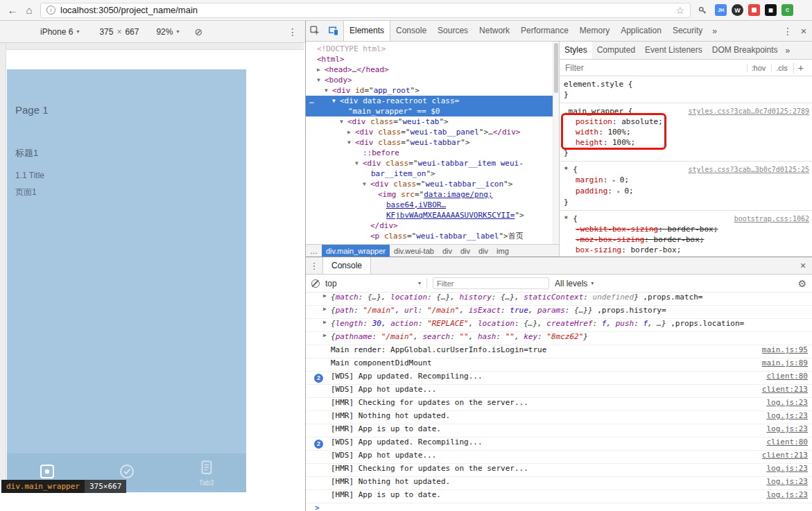 The height and width of the screenshot is (511, 812). Describe the element at coordinates (429, 111) in the screenshot. I see `dom-tree-line: "main_wrapper" == $0` at that location.